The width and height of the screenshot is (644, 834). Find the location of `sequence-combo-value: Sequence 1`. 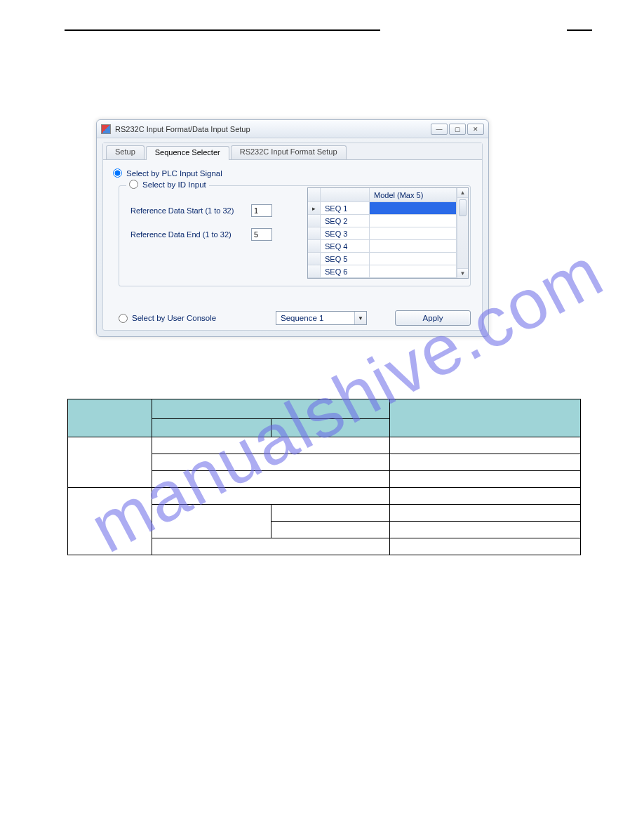

sequence-combo-value: Sequence 1 is located at coordinates (302, 318).